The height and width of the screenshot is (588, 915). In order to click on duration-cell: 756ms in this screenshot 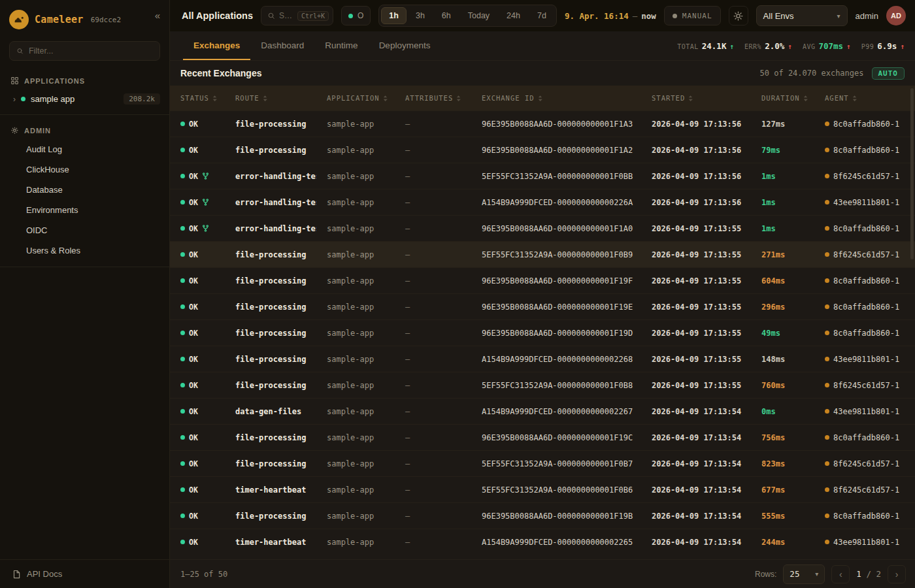, I will do `click(783, 438)`.